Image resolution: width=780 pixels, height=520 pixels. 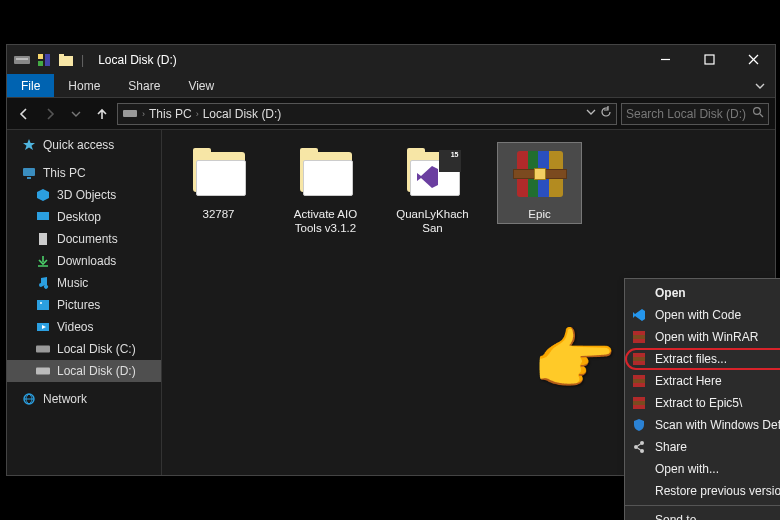 I want to click on file-label: 32787, so click(x=219, y=214).